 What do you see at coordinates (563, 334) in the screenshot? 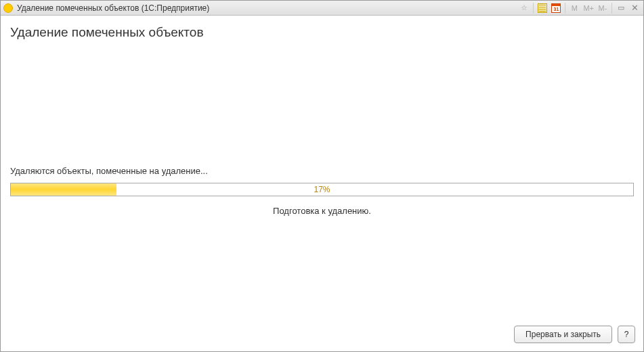
I see `cancel-close-button: Прервать и закрыть` at bounding box center [563, 334].